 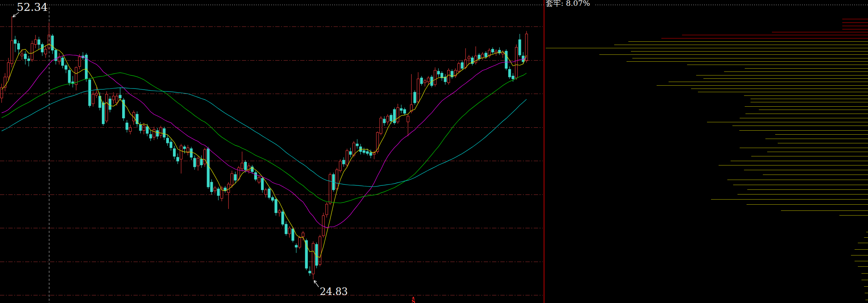 What do you see at coordinates (334, 292) in the screenshot?
I see `low-price-label: 24.83` at bounding box center [334, 292].